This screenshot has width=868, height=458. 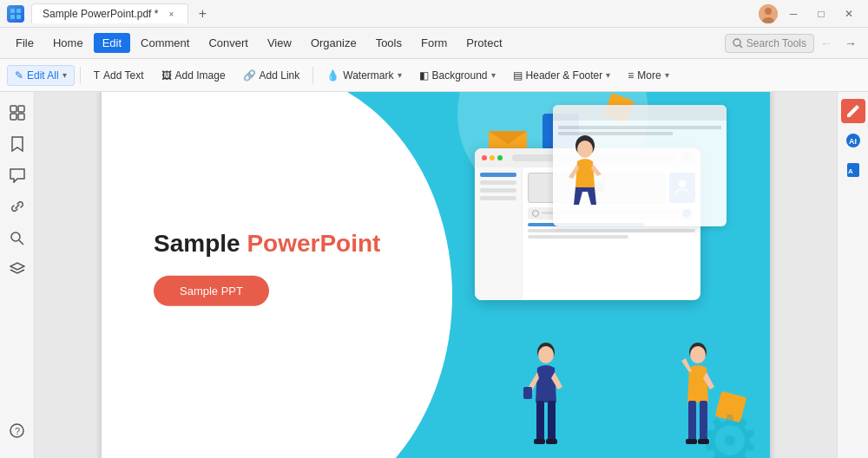 What do you see at coordinates (17, 144) in the screenshot?
I see `sidebar-icon-bookmarks` at bounding box center [17, 144].